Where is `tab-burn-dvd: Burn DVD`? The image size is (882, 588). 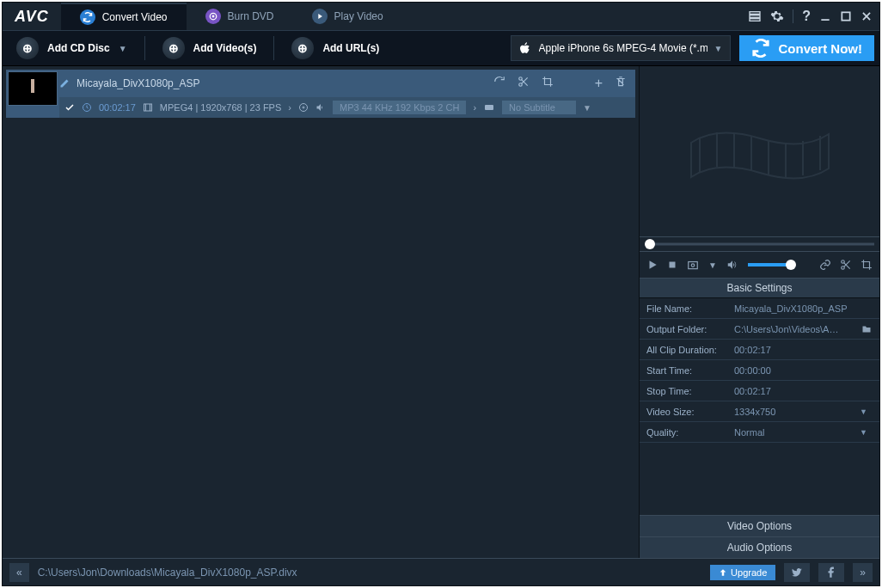 tab-burn-dvd: Burn DVD is located at coordinates (240, 16).